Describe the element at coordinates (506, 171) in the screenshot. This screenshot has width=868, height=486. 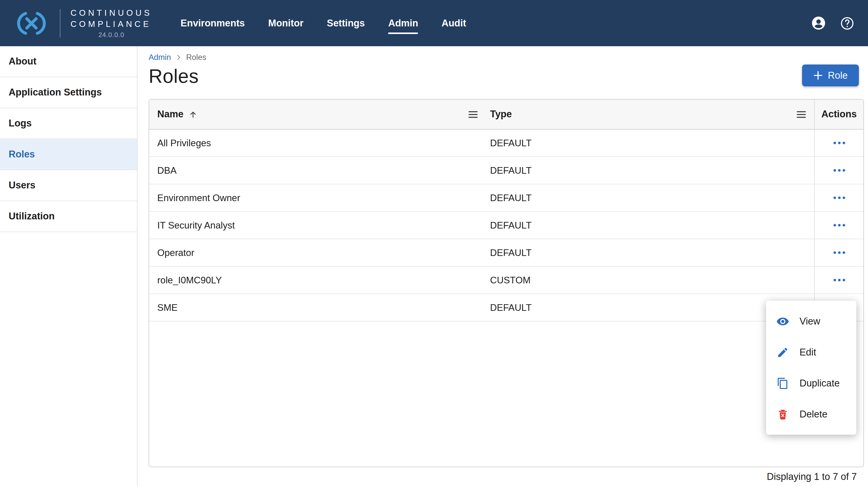
I see `table-row: DBA DEFAULT` at that location.